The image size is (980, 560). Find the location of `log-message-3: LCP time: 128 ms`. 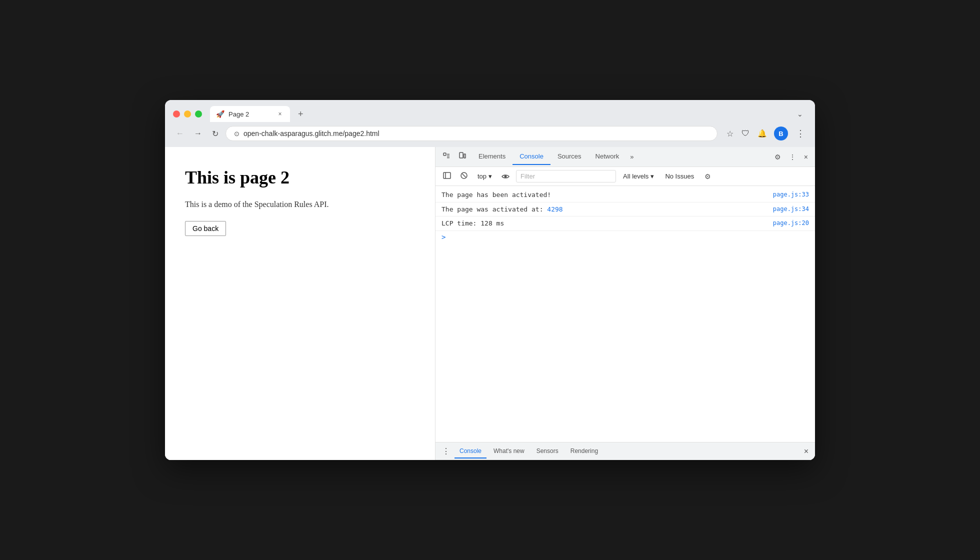

log-message-3: LCP time: 128 ms is located at coordinates (604, 224).